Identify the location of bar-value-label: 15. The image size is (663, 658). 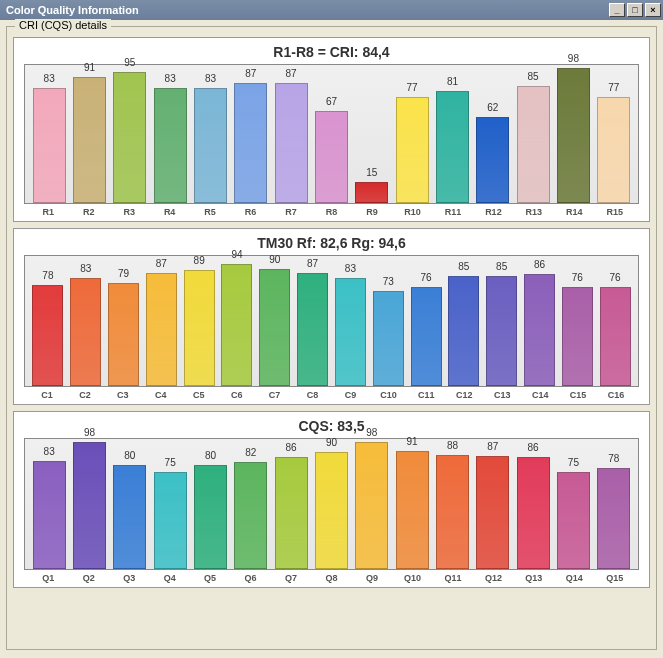
(372, 172).